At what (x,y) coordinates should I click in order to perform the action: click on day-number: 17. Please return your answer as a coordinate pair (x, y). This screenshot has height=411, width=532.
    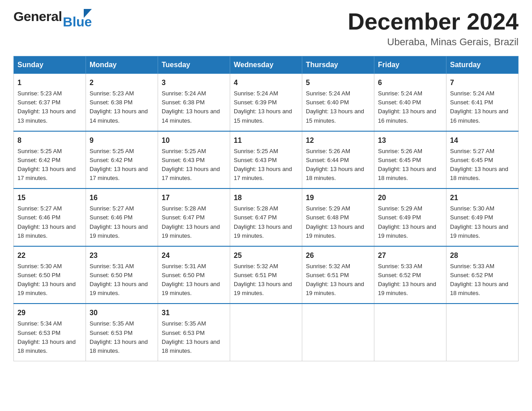
    Looking at the image, I should click on (194, 198).